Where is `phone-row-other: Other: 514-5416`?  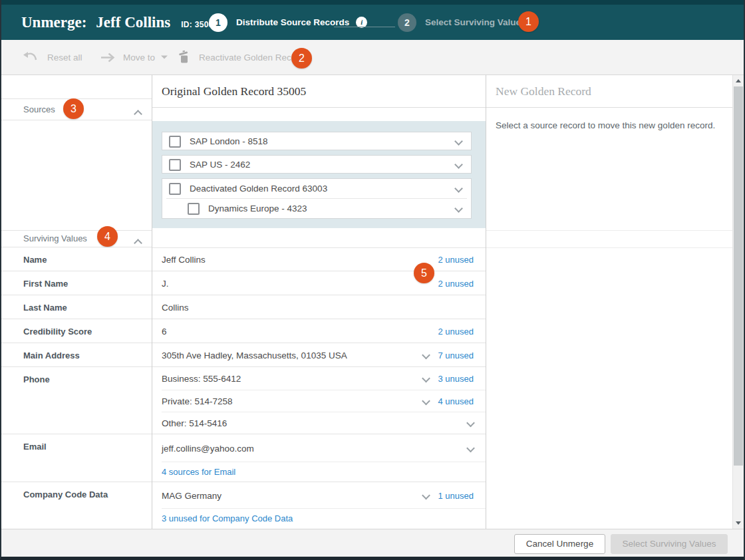
phone-row-other: Other: 514-5416 is located at coordinates (319, 423).